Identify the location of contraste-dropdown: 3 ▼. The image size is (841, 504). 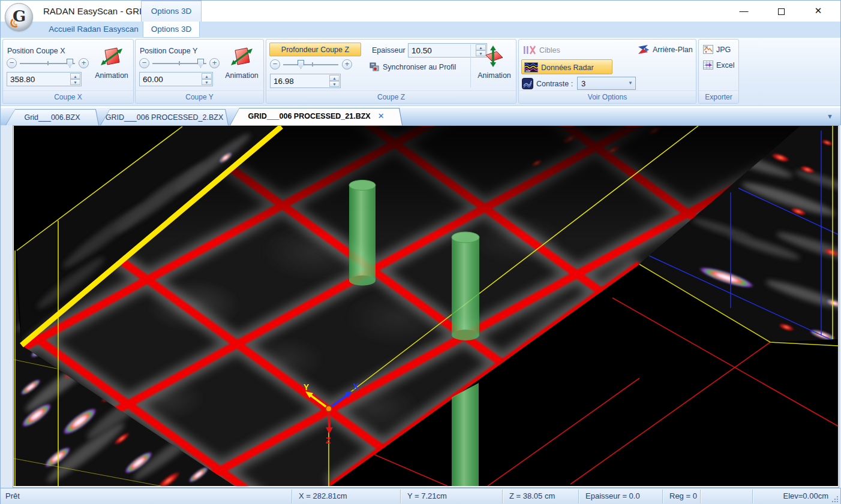
(606, 83).